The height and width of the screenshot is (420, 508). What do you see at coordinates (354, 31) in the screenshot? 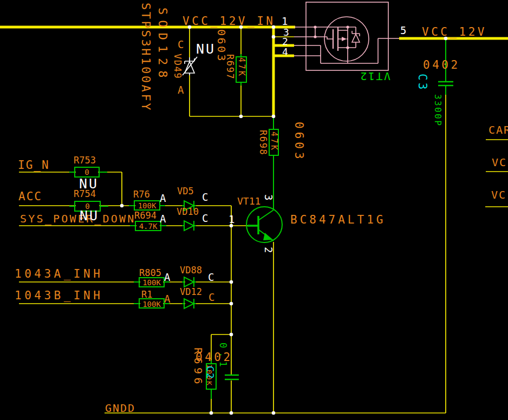
I see `vt12-body-diode-bar` at bounding box center [354, 31].